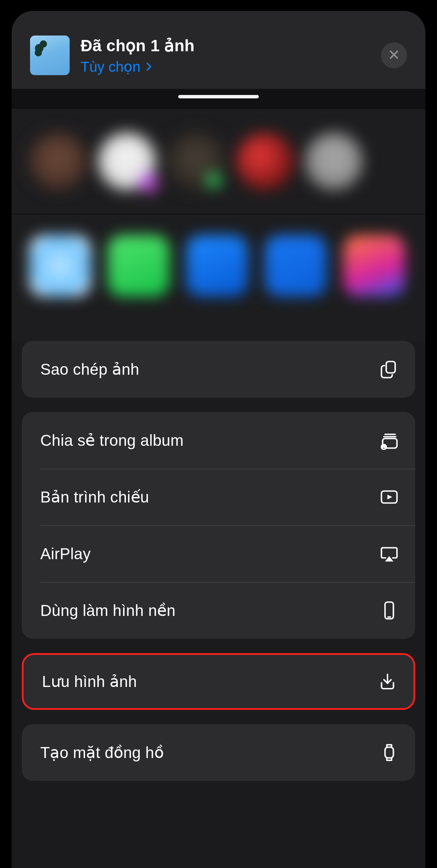 The height and width of the screenshot is (868, 437). I want to click on options-label: Tùy chọn, so click(111, 67).